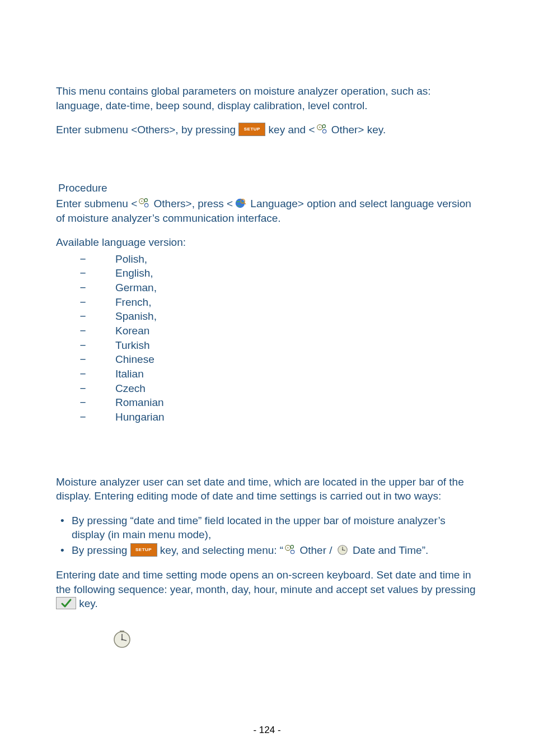 This screenshot has width=534, height=756. Describe the element at coordinates (267, 242) in the screenshot. I see `available-languages-heading: Available language version:` at that location.